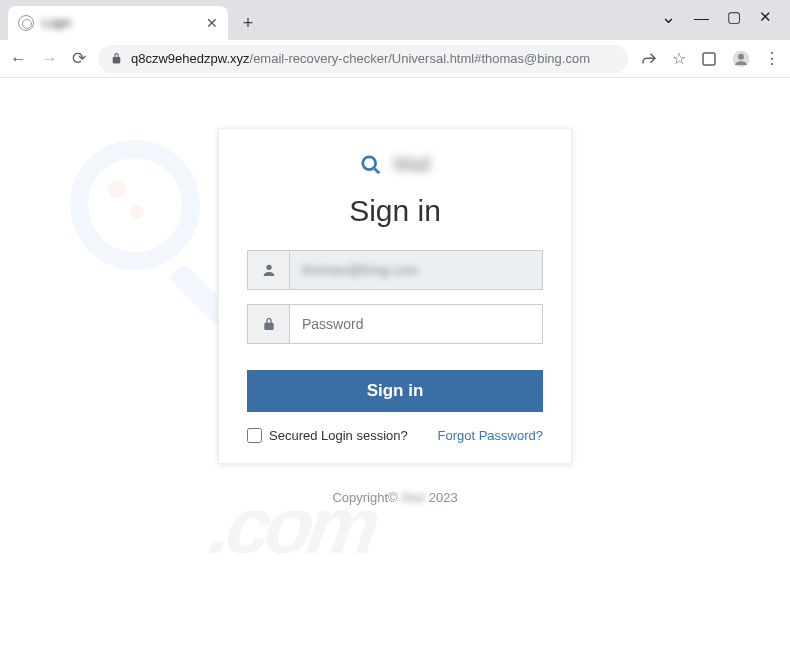  I want to click on extension-icon, so click(709, 59).